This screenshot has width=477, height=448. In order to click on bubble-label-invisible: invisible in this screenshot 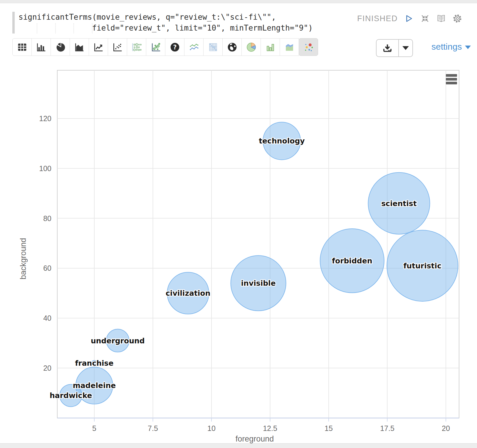, I will do `click(258, 283)`.